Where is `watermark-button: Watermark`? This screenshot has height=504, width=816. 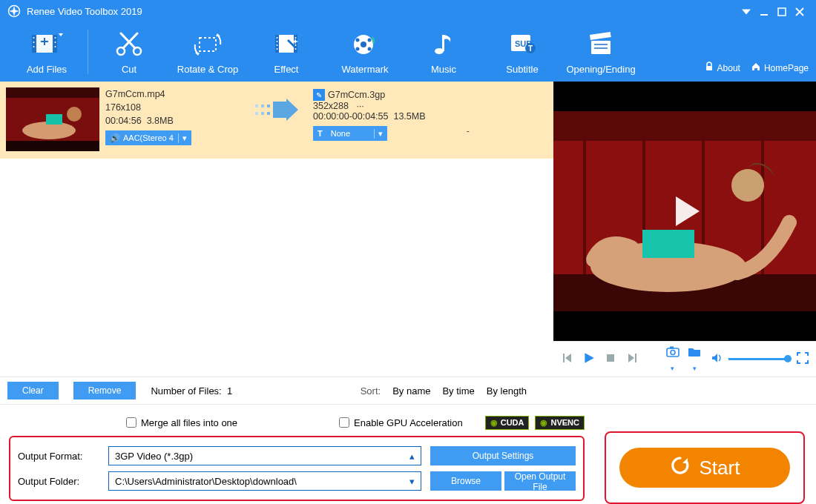 watermark-button: Watermark is located at coordinates (365, 52).